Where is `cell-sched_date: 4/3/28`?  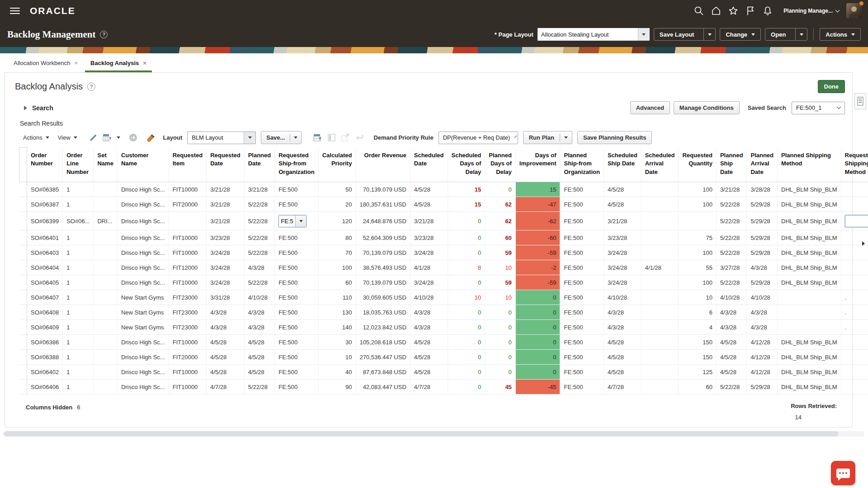 cell-sched_date: 4/3/28 is located at coordinates (429, 327).